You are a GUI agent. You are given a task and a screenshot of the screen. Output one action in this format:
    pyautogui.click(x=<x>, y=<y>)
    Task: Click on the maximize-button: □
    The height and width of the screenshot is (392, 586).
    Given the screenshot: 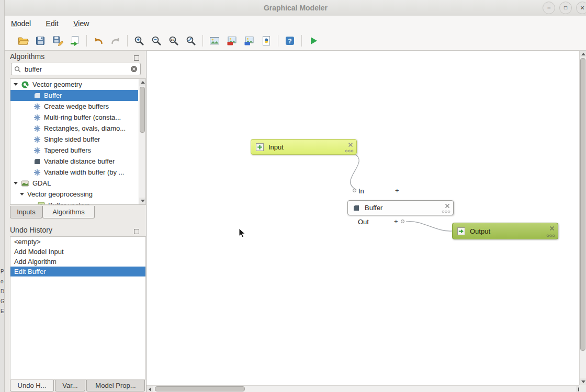 What is the action you would take?
    pyautogui.click(x=566, y=8)
    